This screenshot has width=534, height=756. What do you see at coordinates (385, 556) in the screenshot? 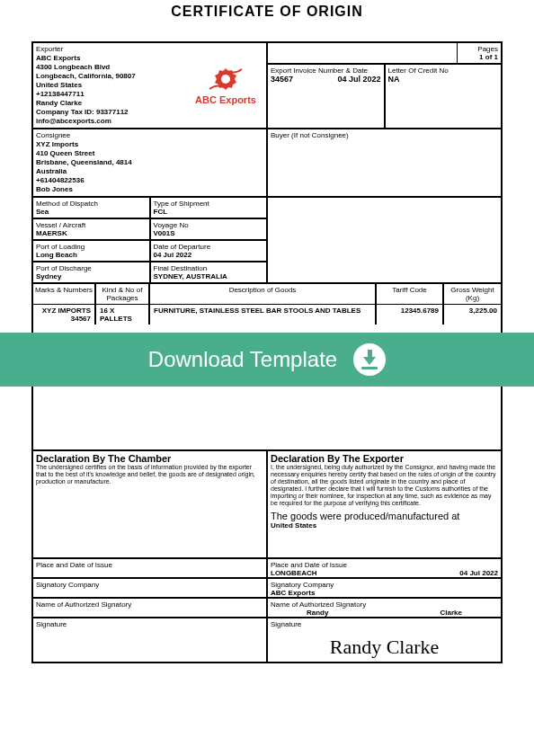
I see `exporter-declaration: Declaration By The Exporter I, the under…` at bounding box center [385, 556].